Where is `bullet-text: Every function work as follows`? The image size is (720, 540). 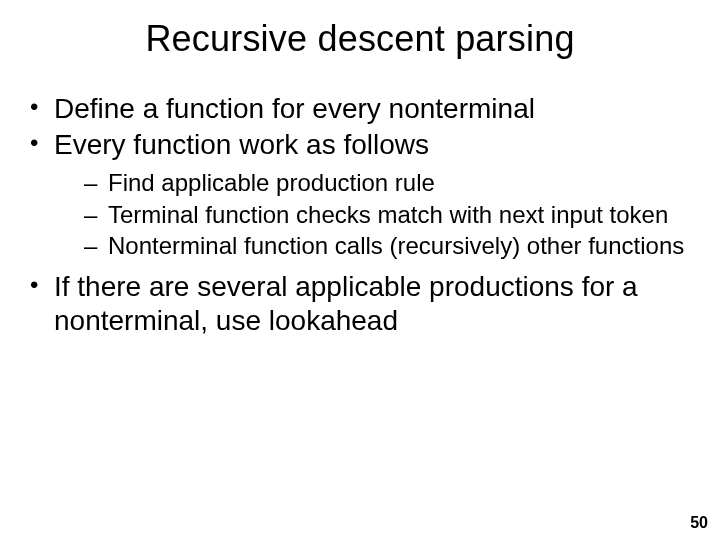
bullet-text: Every function work as follows is located at coordinates (242, 144).